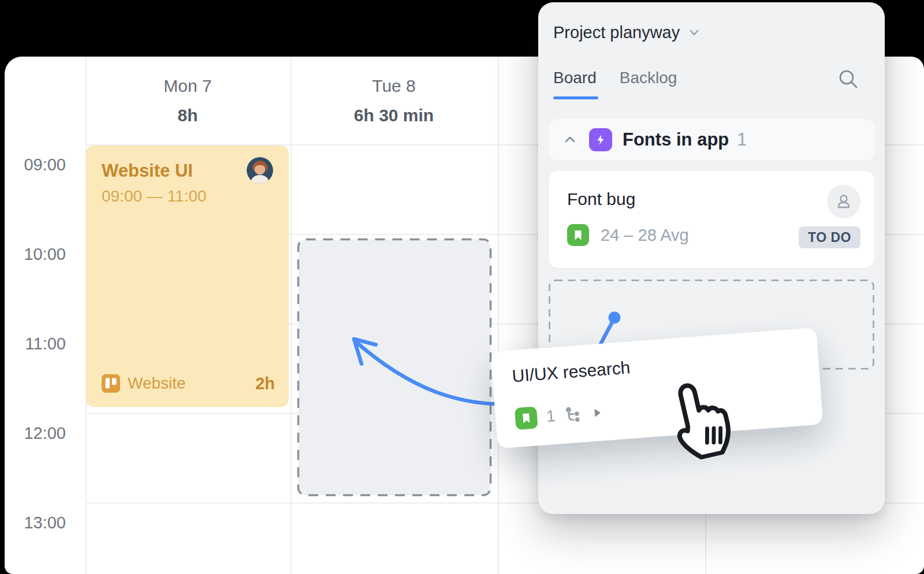  I want to click on event-time-range: 09:00 — 11:00, so click(154, 196).